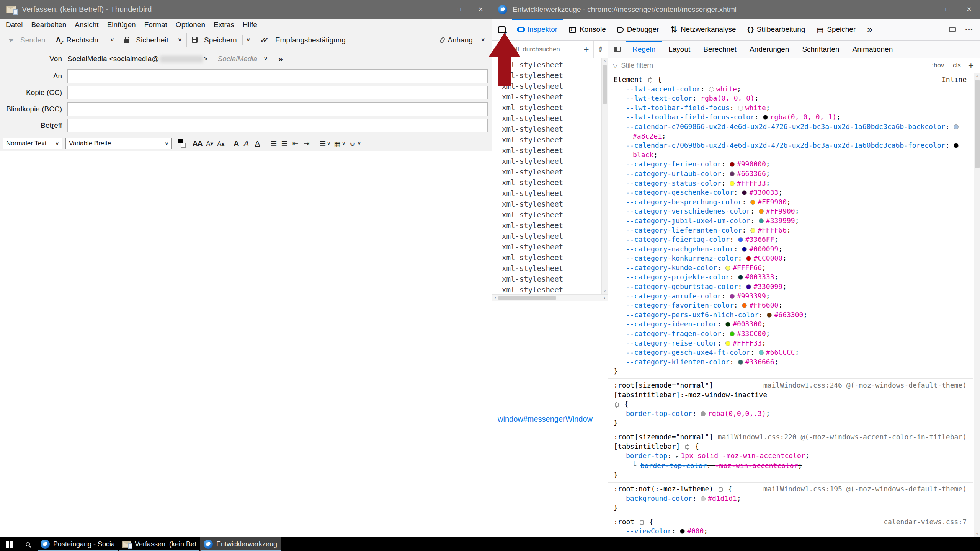  What do you see at coordinates (679, 49) in the screenshot?
I see `subtab-layout: Layout` at bounding box center [679, 49].